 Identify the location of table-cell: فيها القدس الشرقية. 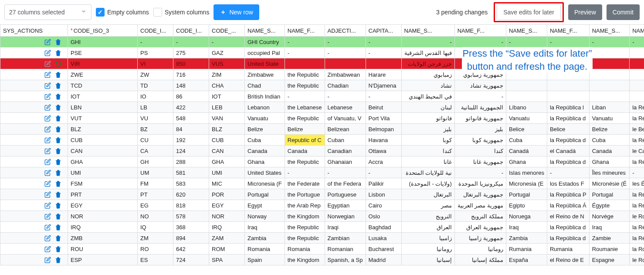
(428, 53).